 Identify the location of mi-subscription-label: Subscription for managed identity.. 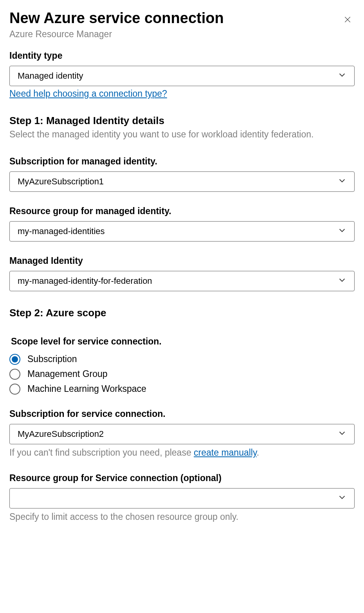
(182, 161).